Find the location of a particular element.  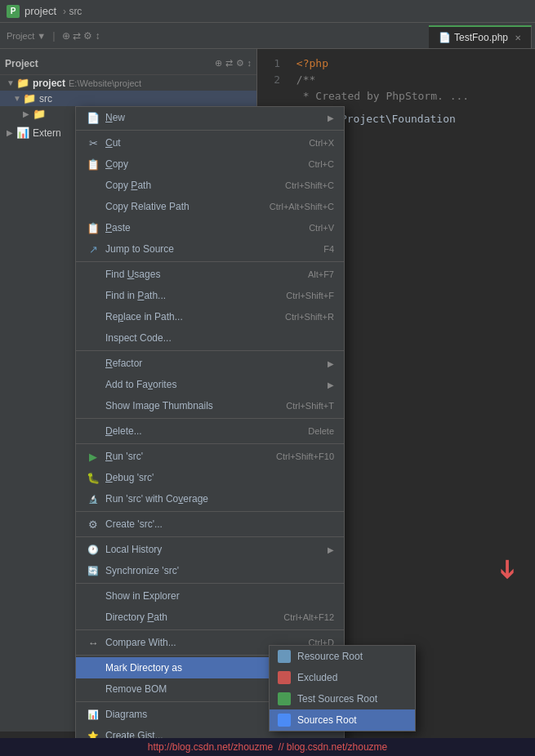

submenu-item-resource-root: Resource Root is located at coordinates (342, 656).